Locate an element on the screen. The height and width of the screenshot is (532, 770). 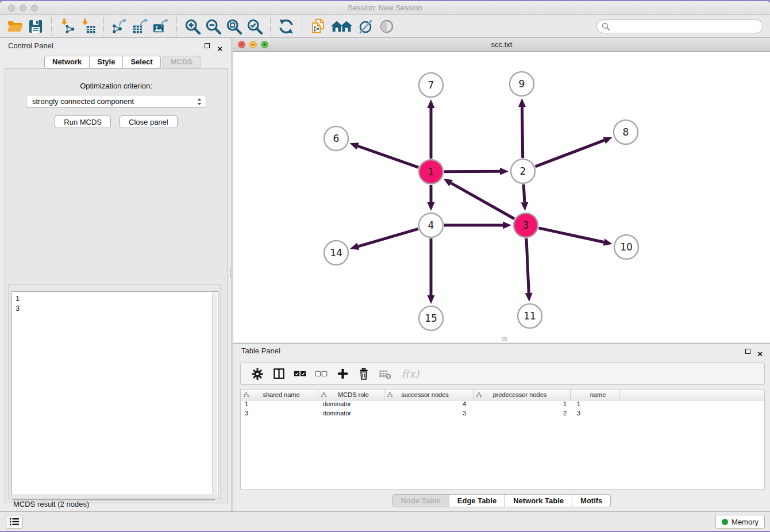
zoom-out-button is located at coordinates (213, 26).